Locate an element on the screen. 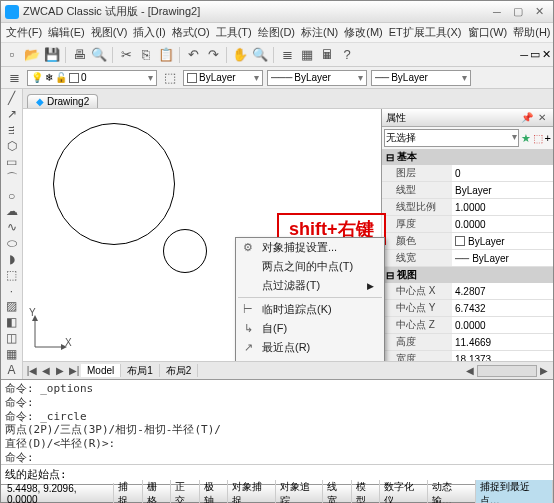 This screenshot has width=554, height=503. hatch-icon: ▨ is located at coordinates (12, 306).